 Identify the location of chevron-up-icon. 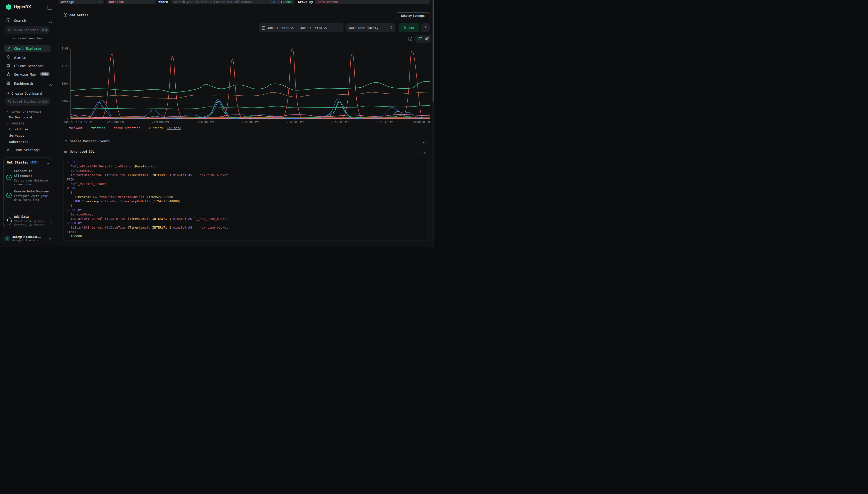
(48, 163).